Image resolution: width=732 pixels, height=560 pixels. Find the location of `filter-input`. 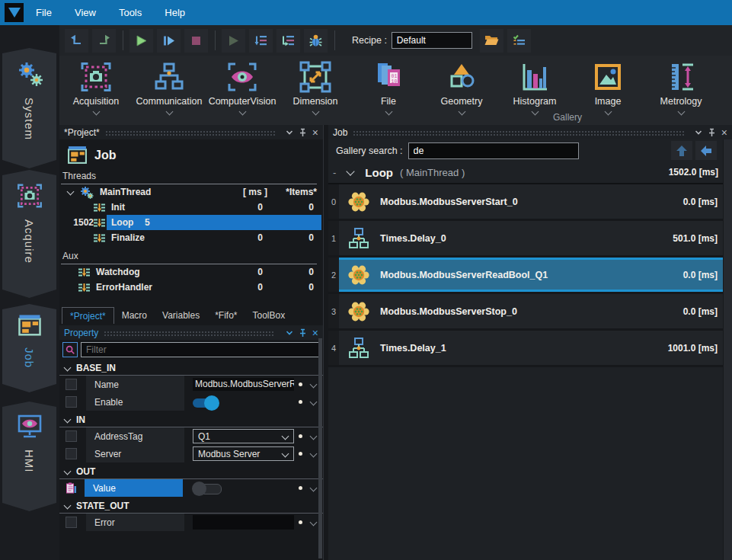

filter-input is located at coordinates (200, 350).